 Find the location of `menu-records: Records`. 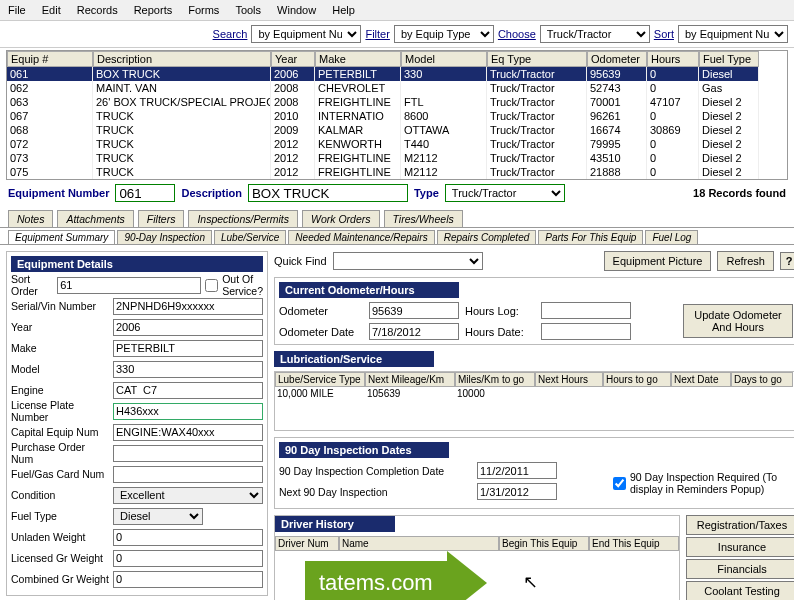

menu-records: Records is located at coordinates (98, 10).